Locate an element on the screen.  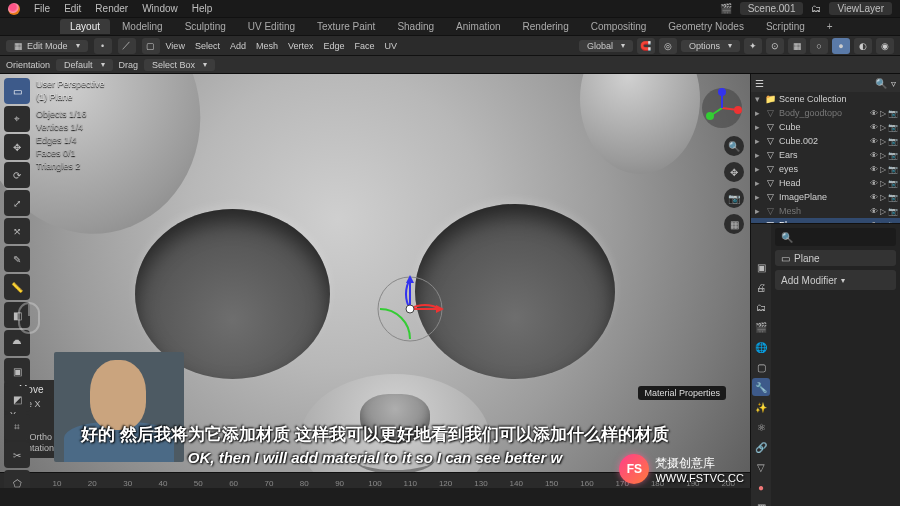
tab-compositing: Compositing is located at coordinates (619, 26).